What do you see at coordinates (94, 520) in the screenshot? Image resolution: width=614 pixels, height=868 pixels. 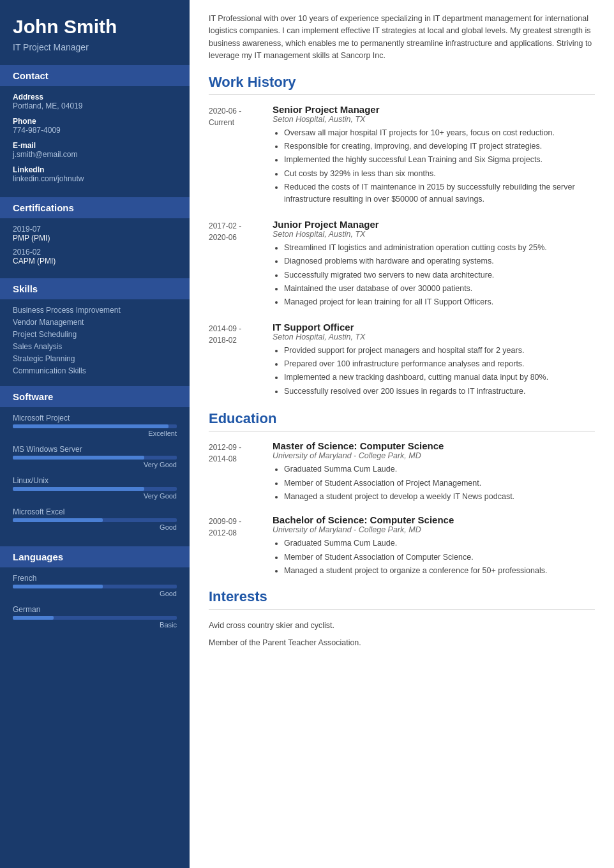 I see `software-item: Microsoft Excel Good` at bounding box center [94, 520].